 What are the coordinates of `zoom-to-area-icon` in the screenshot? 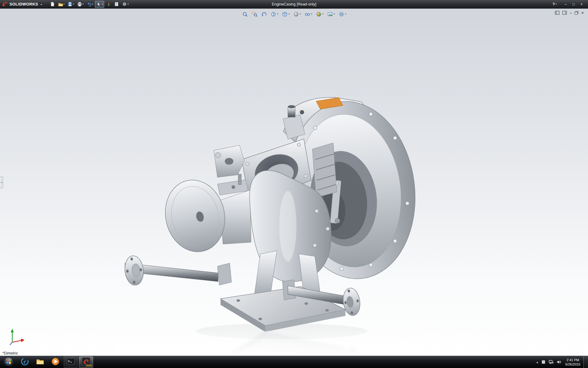 It's located at (254, 14).